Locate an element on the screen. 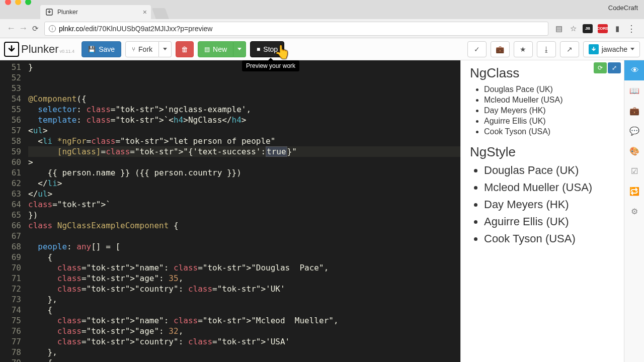 The height and width of the screenshot is (362, 644). preview-expand-button: ⤢ is located at coordinates (614, 68).